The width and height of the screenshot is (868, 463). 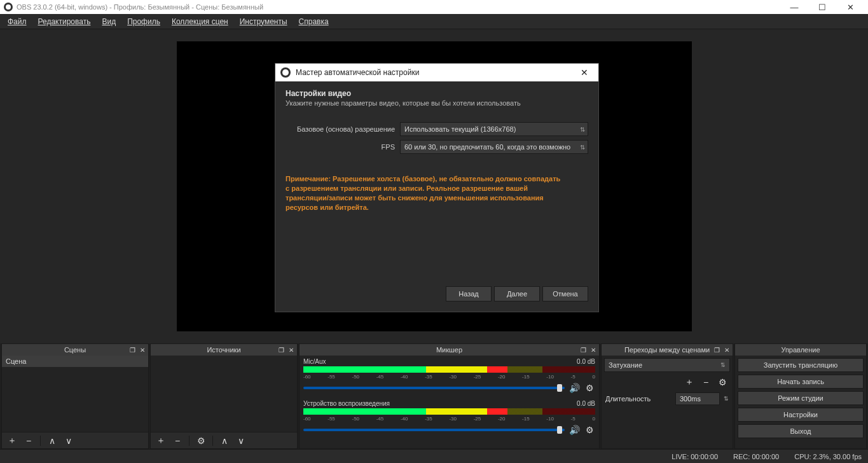 I want to click on transitions-body: Затухание ⇅ ＋ − ⚙ Длительность 300ms ⇅, so click(x=667, y=402).